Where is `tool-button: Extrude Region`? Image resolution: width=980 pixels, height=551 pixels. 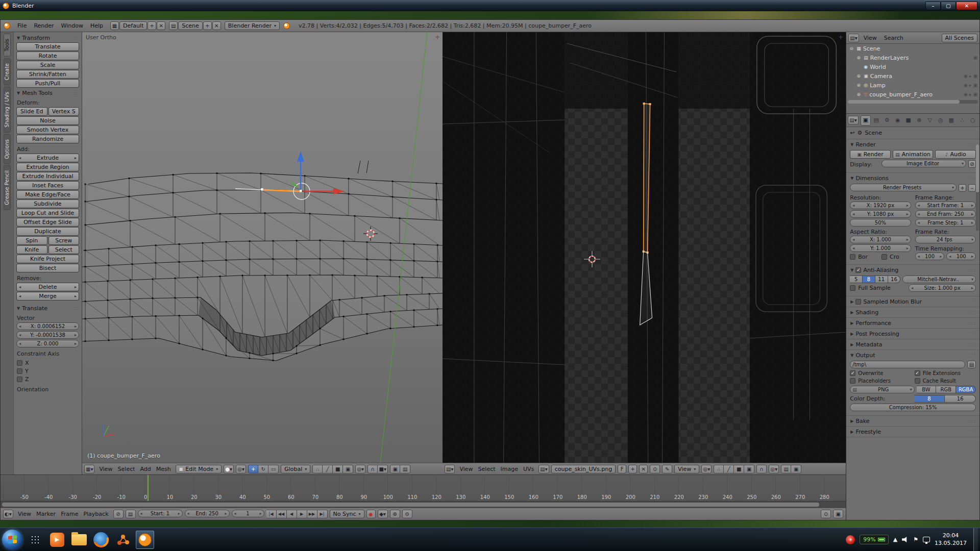
tool-button: Extrude Region is located at coordinates (48, 167).